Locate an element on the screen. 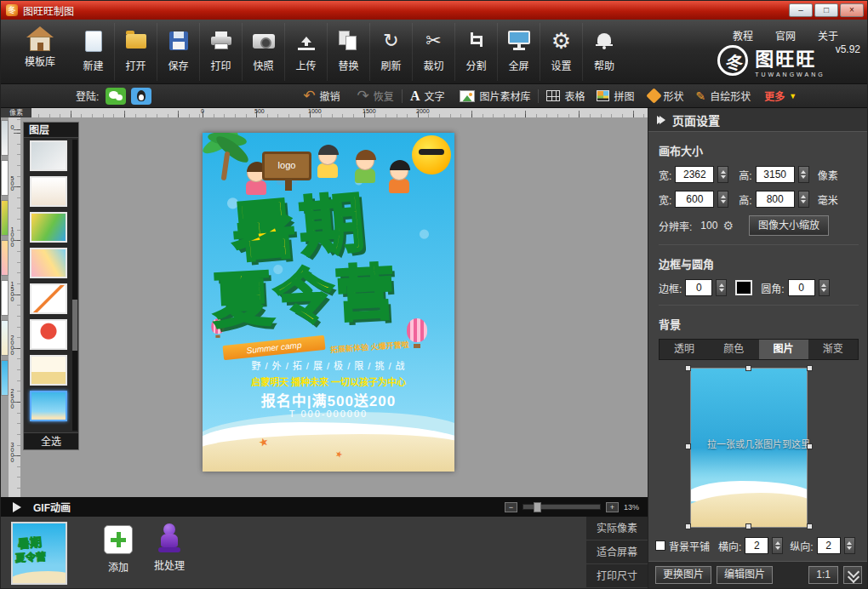  replace-icon is located at coordinates (349, 41).